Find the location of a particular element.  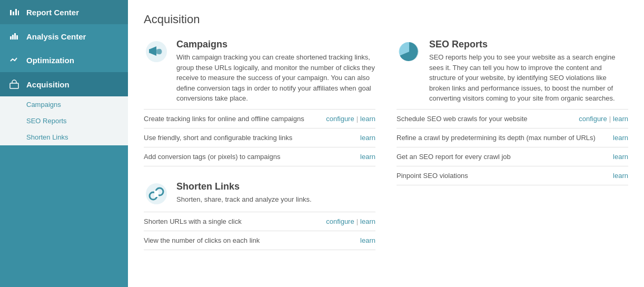

shorten-links-desc: Shorten, share, track and analyze your l… is located at coordinates (244, 200).